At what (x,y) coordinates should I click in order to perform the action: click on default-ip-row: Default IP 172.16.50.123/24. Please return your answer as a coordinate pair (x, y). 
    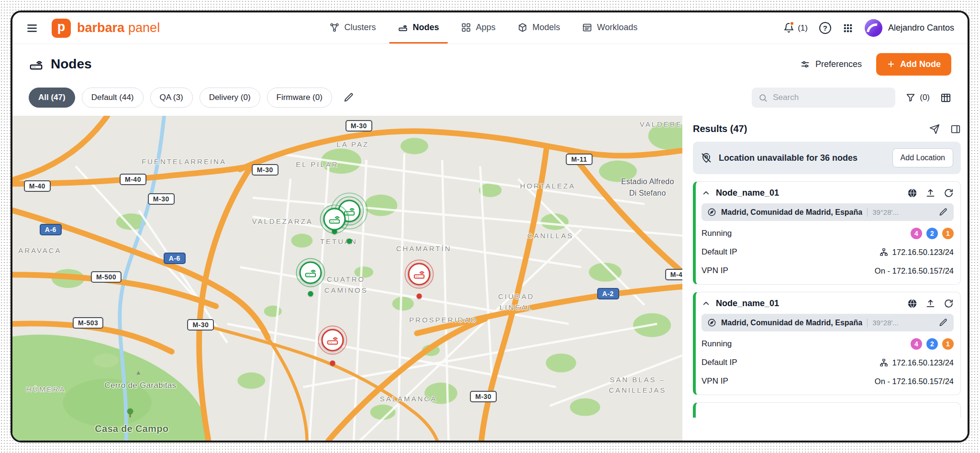
    Looking at the image, I should click on (828, 363).